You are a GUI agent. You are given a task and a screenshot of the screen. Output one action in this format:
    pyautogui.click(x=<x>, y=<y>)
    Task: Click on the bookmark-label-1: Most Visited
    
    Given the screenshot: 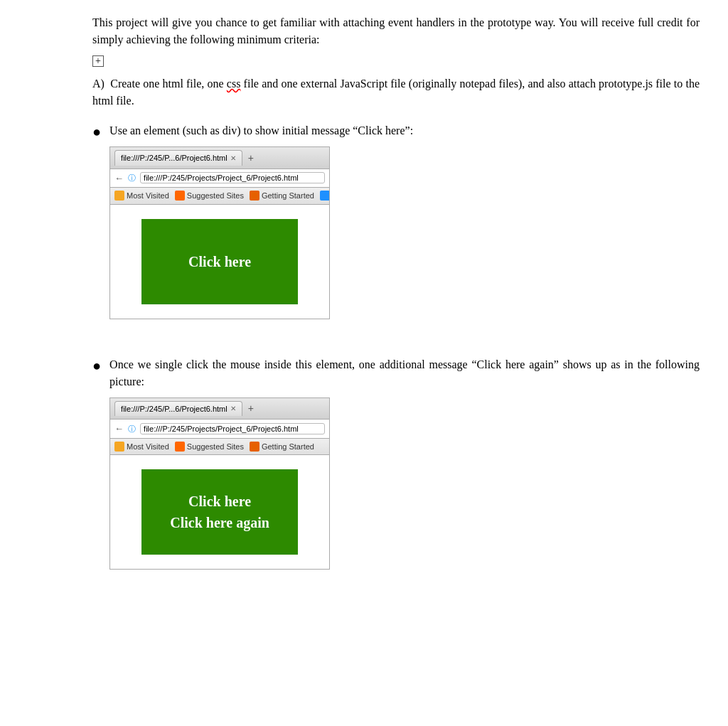 What is the action you would take?
    pyautogui.click(x=148, y=196)
    